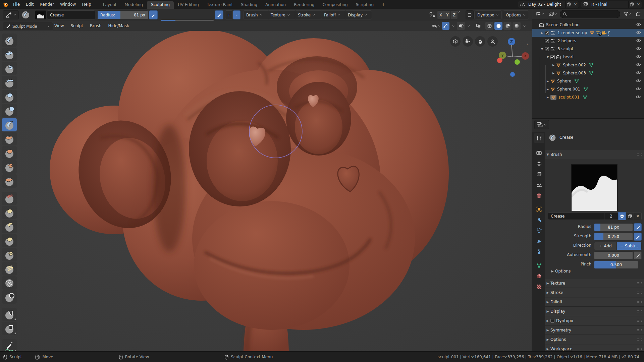 The height and width of the screenshot is (362, 644). I want to click on scene-icon, so click(522, 4).